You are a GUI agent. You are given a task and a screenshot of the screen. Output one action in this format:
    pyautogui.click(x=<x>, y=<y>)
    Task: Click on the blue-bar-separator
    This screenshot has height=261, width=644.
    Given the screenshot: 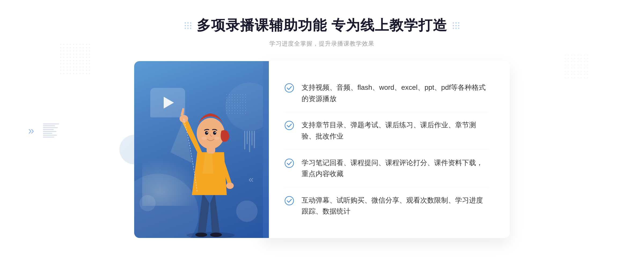 What is the action you would take?
    pyautogui.click(x=266, y=150)
    